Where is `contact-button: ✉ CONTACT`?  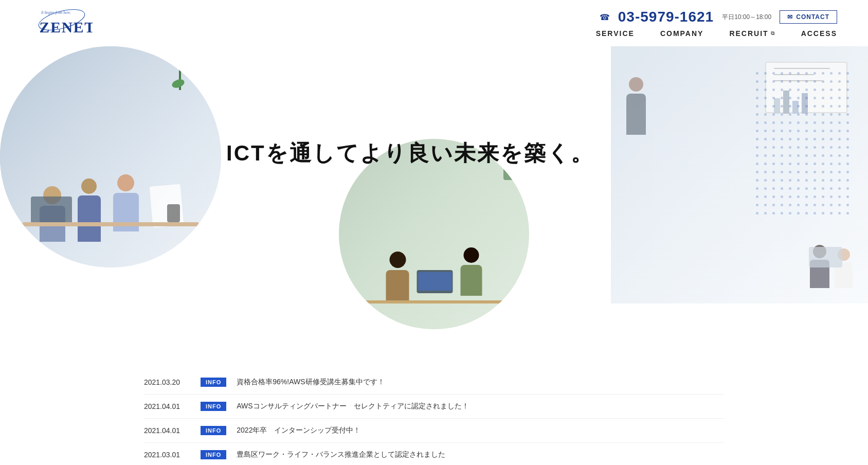
contact-button: ✉ CONTACT is located at coordinates (808, 17).